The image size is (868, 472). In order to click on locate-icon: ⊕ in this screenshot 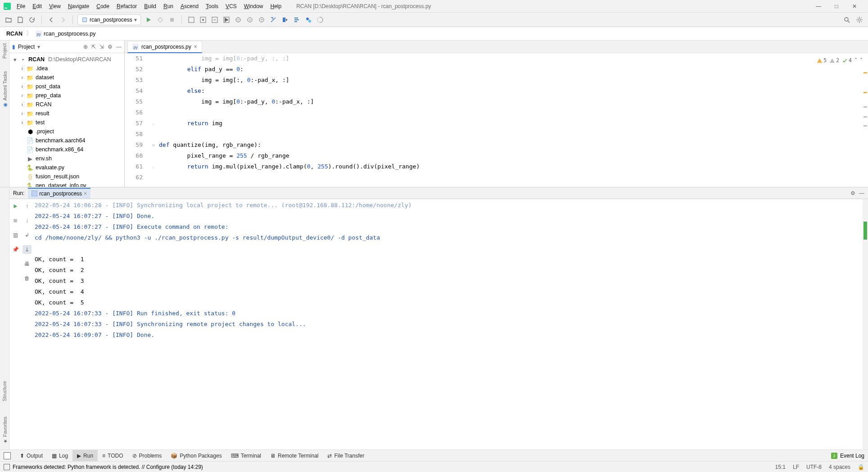, I will do `click(86, 47)`.